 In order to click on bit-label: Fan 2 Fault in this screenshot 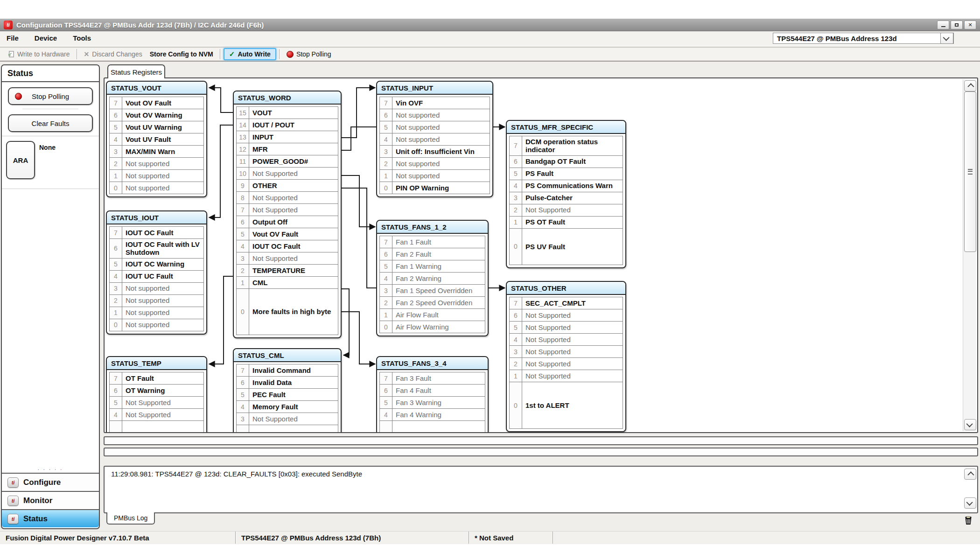, I will do `click(439, 254)`.